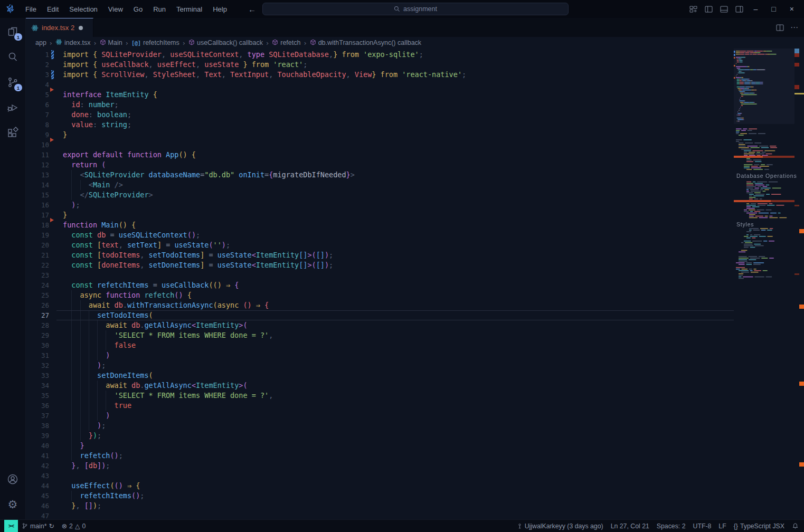 This screenshot has height=532, width=804. I want to click on code-line: 5interface ItemEntity {, so click(380, 95).